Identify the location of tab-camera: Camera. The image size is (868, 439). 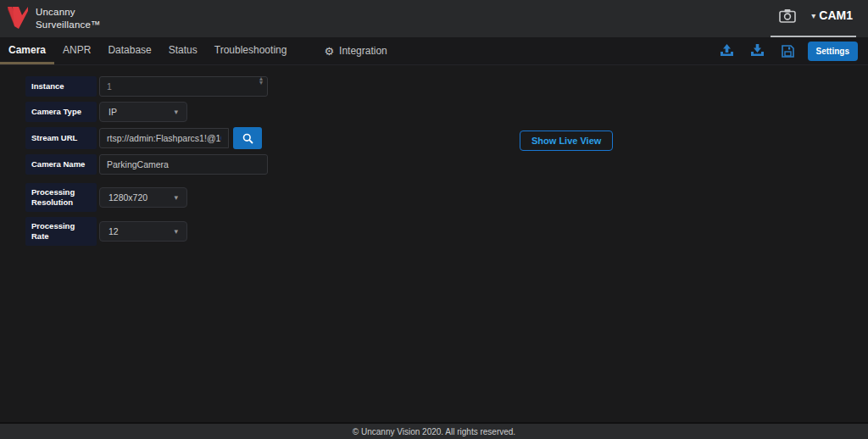
(27, 51).